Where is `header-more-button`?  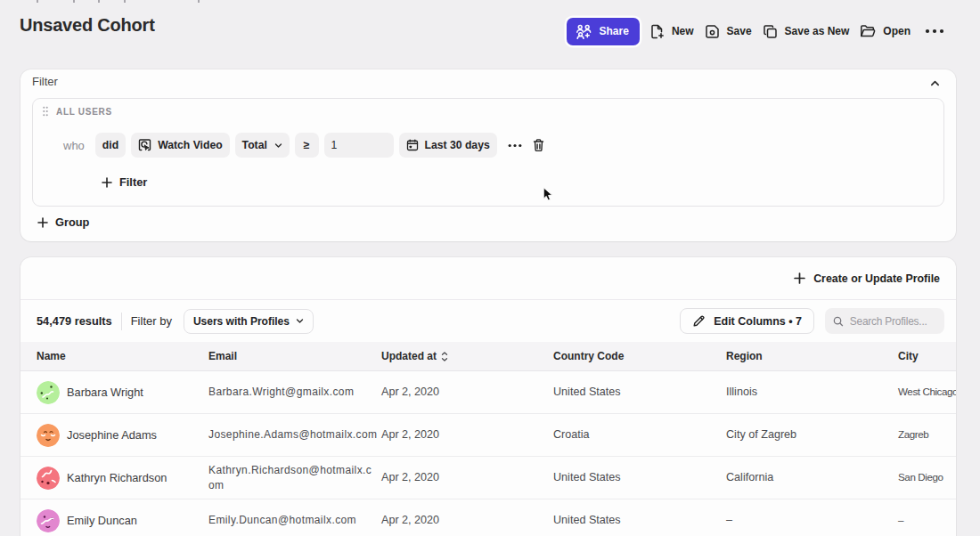 header-more-button is located at coordinates (934, 31).